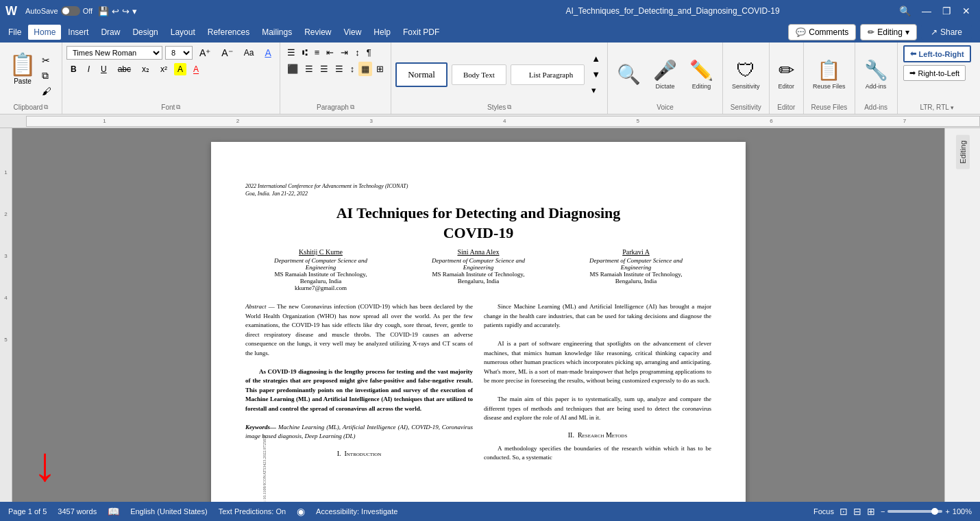 The width and height of the screenshot is (980, 521). I want to click on dictate-button: 🎤 Dictate, so click(665, 74).